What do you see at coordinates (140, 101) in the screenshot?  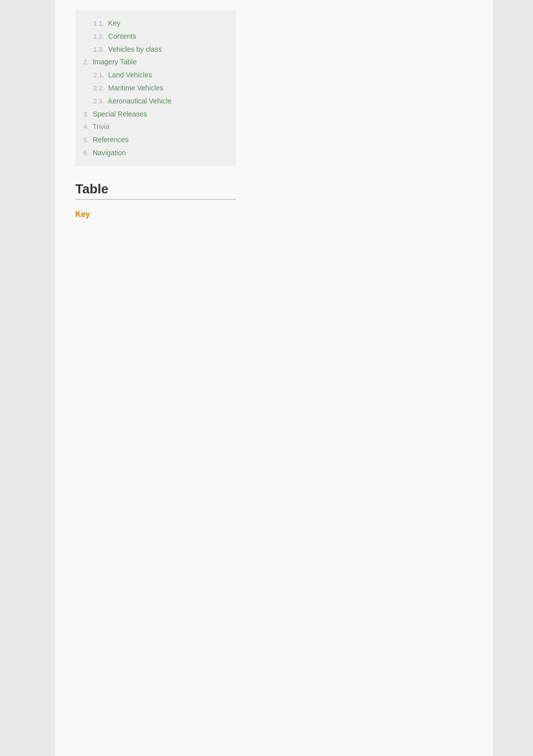 I see `toc-link-aeronautical-vehicle: Aeronautical Vehicle` at bounding box center [140, 101].